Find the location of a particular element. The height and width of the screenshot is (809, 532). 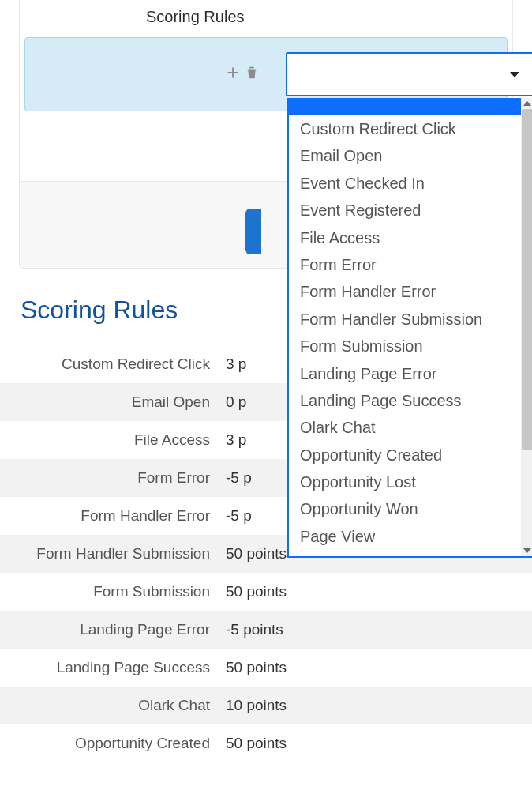

table-row: Opportunity Created 50 points is located at coordinates (266, 743).